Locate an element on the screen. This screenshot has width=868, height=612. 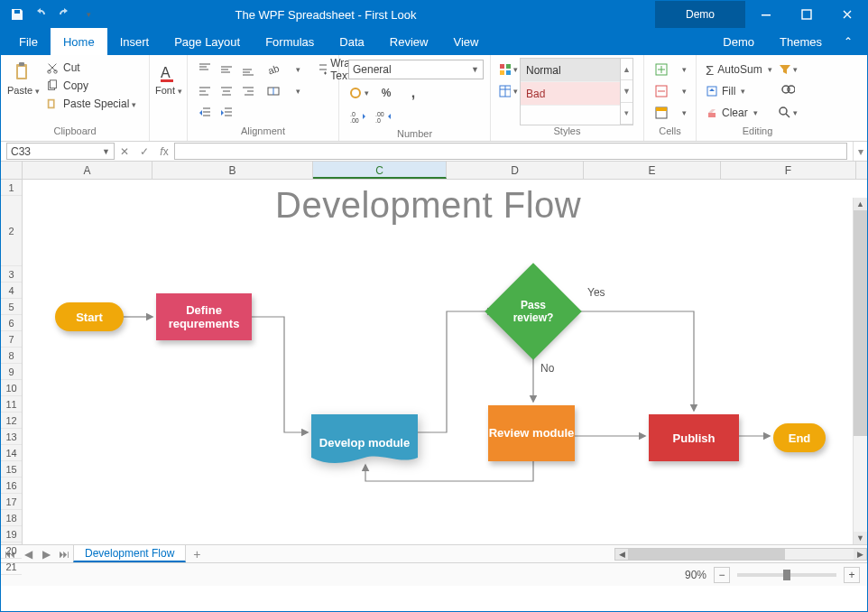
row-header-6: 6 is located at coordinates (11, 323).